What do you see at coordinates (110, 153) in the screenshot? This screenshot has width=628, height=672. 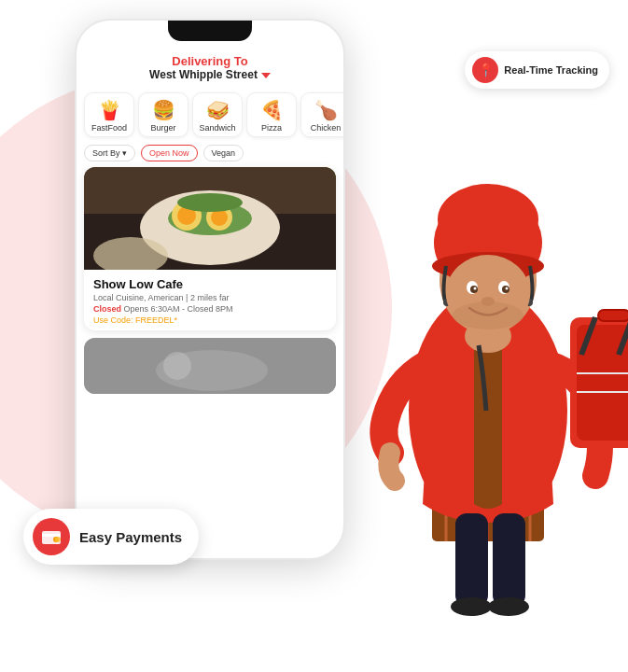 I see `sort-button: Sort By ▾` at bounding box center [110, 153].